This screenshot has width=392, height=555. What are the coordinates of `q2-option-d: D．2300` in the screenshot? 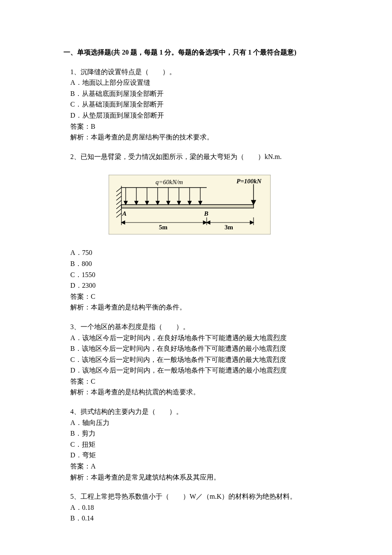 It's located at (199, 286).